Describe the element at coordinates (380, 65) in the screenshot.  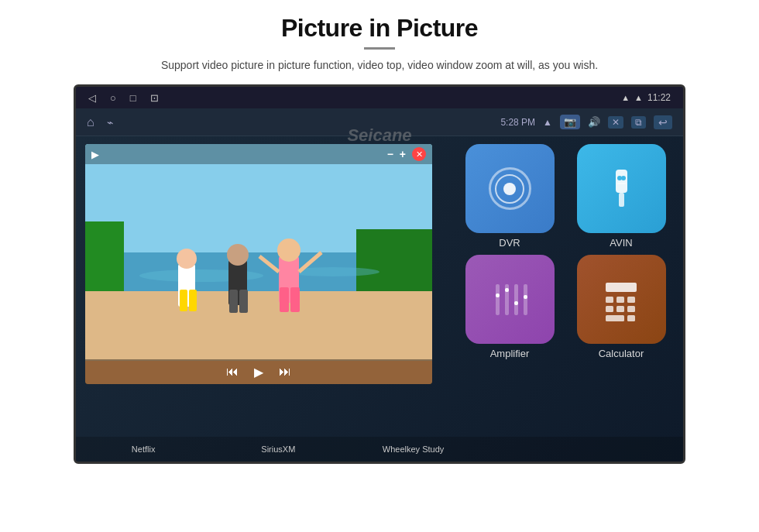
I see `subtitle: Support video picture in picture functio…` at that location.